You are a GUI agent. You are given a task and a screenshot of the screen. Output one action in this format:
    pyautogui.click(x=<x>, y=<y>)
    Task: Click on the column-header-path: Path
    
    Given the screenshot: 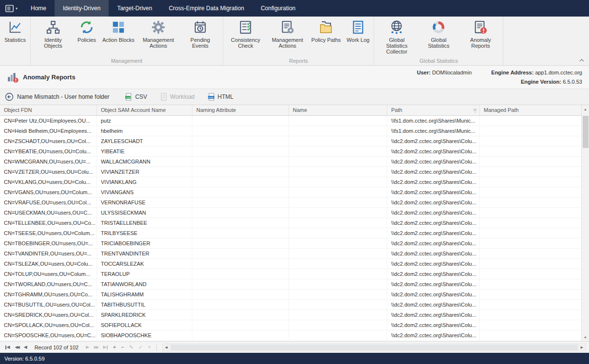 What is the action you would take?
    pyautogui.click(x=434, y=110)
    